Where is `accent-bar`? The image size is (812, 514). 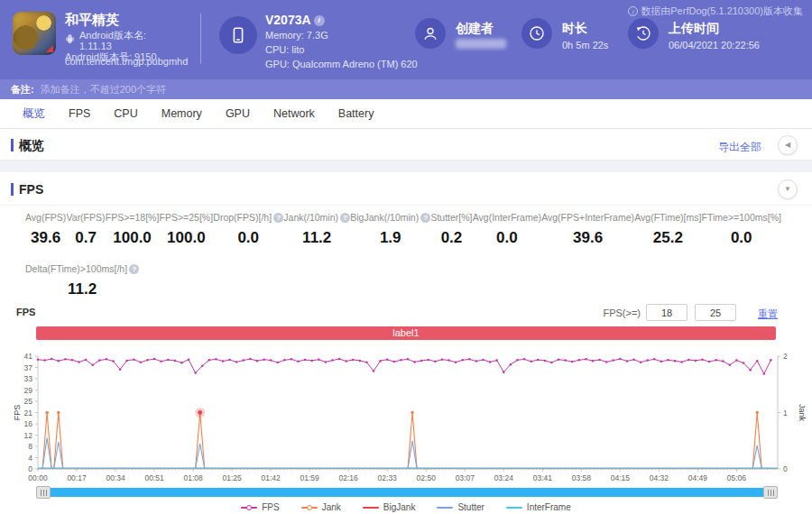
accent-bar is located at coordinates (13, 189).